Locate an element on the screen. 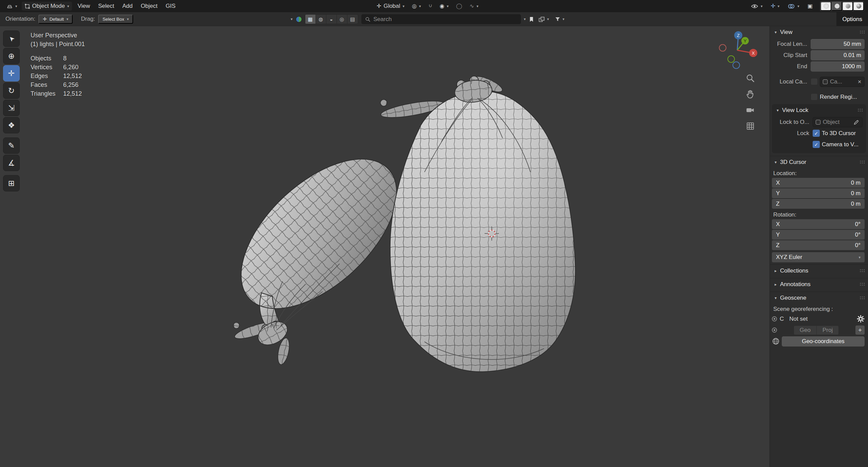 The height and width of the screenshot is (467, 868). annotate-tool: ✎ is located at coordinates (12, 146).